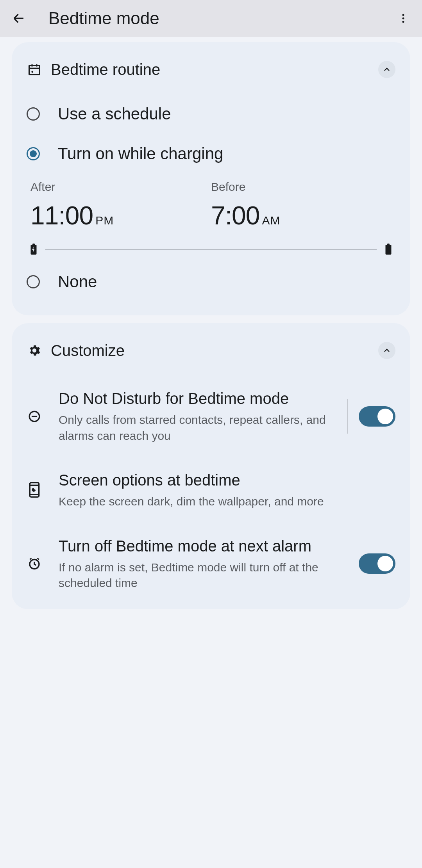 This screenshot has width=422, height=868. Describe the element at coordinates (34, 416) in the screenshot. I see `dnd-icon` at that location.